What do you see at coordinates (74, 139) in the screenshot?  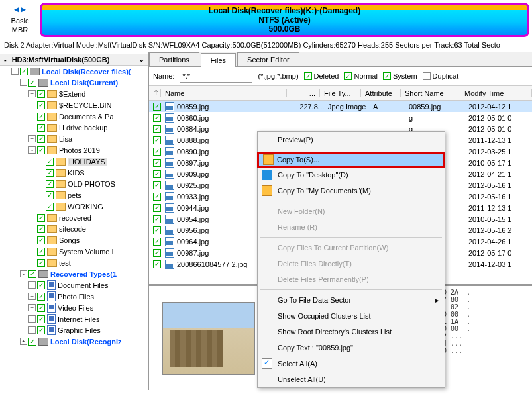 I see `tree-item: +Lisa` at bounding box center [74, 139].